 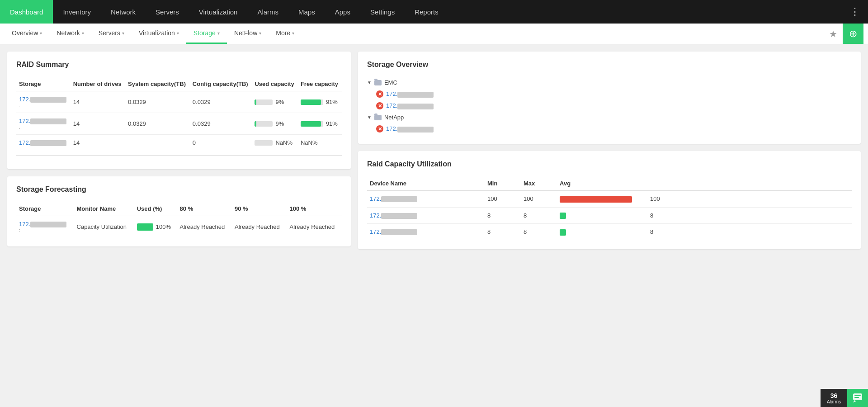 What do you see at coordinates (104, 209) in the screenshot?
I see `forecast-col-monitor: Monitor Name` at bounding box center [104, 209].